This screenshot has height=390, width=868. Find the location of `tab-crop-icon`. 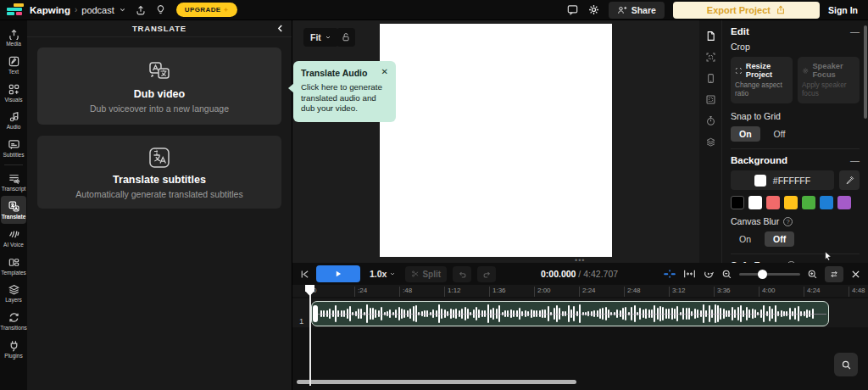

tab-crop-icon is located at coordinates (710, 58).